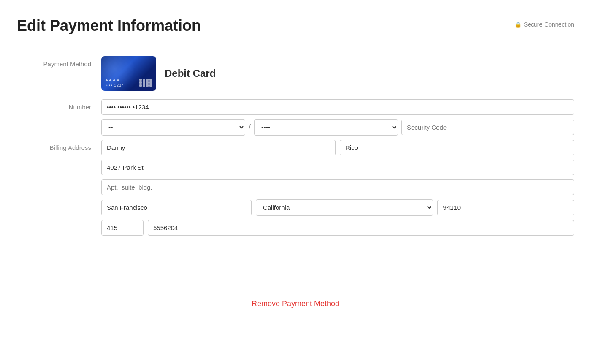 The width and height of the screenshot is (591, 364). I want to click on expiry-slash: /, so click(250, 128).